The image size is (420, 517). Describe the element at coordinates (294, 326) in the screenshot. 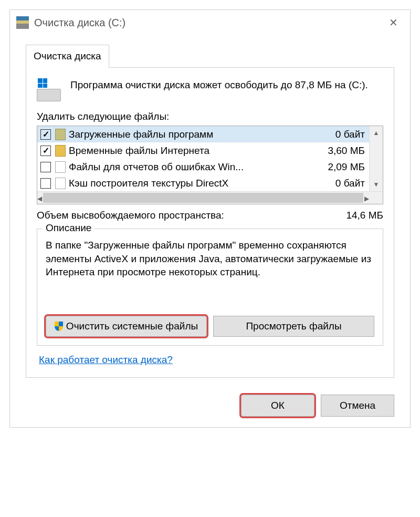

I see `view-files-button: Просмотреть файлы` at that location.